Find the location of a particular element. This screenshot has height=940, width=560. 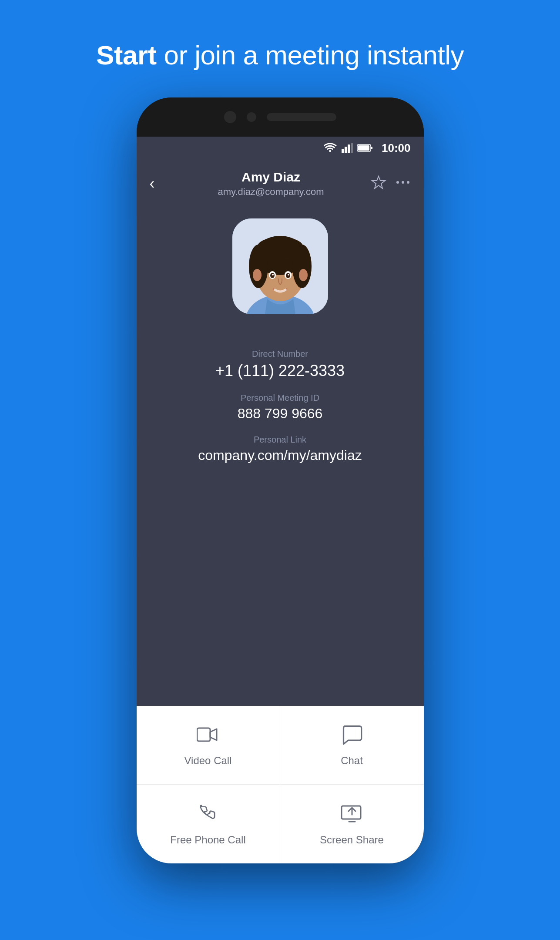

screen-share-icon is located at coordinates (352, 815).